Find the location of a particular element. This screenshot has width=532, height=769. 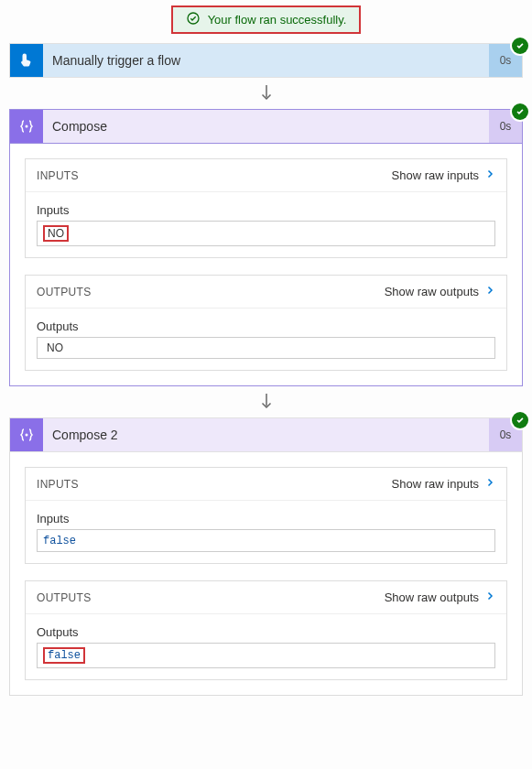

outputs-value-box: false is located at coordinates (266, 655).